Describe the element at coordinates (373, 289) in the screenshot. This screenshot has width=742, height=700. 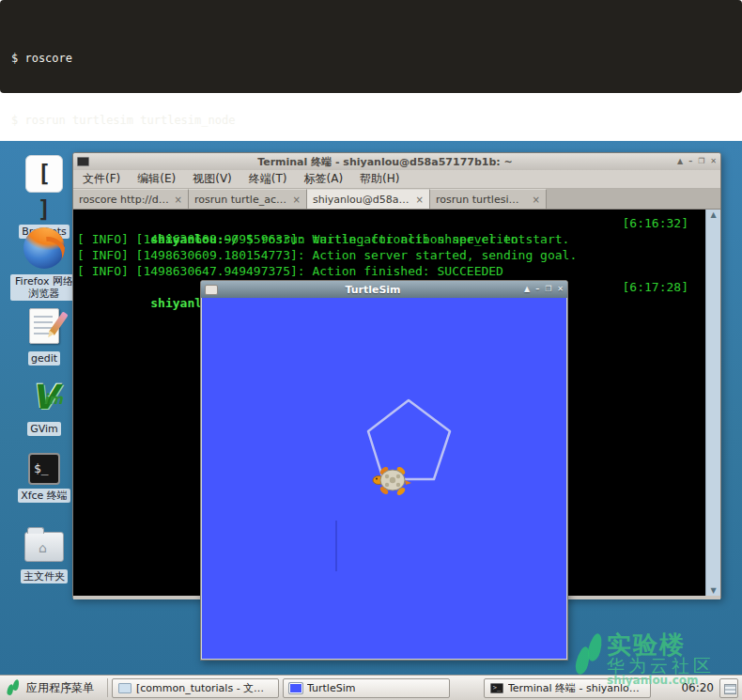
I see `turtlesim-window-title: TurtleSim` at that location.